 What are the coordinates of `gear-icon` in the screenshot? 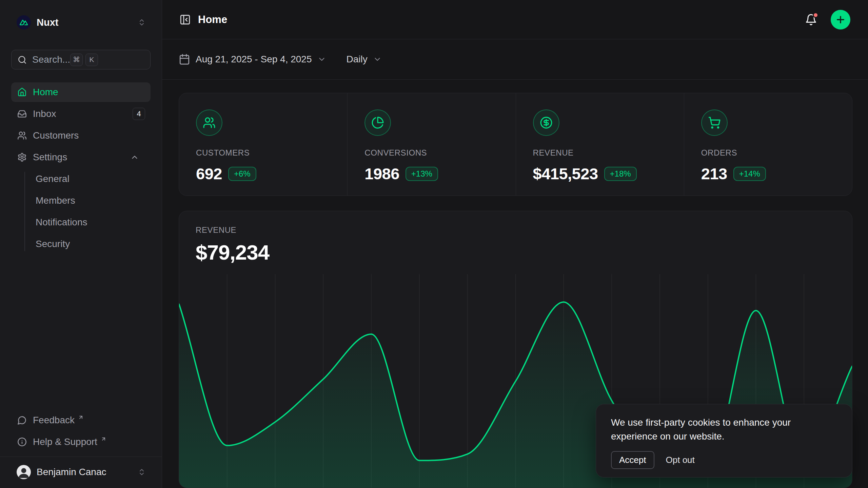 It's located at (22, 157).